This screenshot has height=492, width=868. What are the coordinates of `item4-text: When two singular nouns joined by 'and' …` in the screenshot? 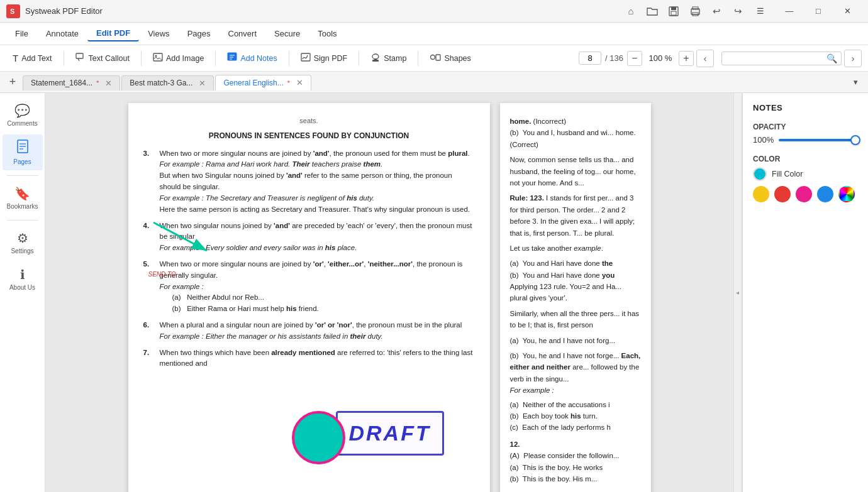 It's located at (317, 232).